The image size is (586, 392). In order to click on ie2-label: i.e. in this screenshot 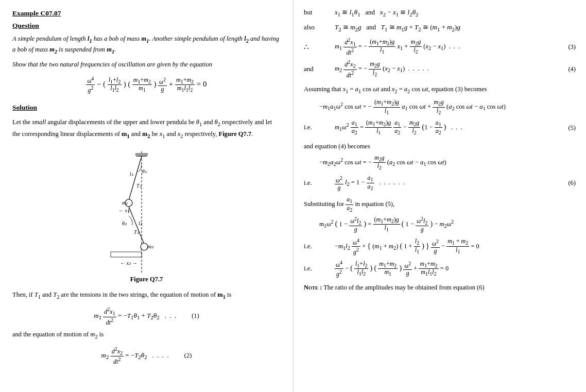, I will do `click(319, 183)`.